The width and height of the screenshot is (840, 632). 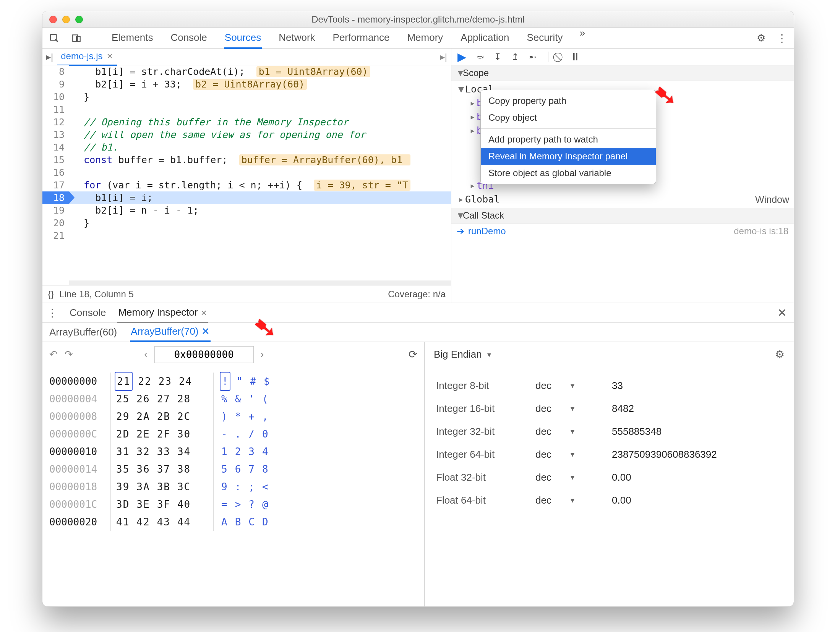 I want to click on navigator-toggle-icon: ▸|, so click(x=50, y=57).